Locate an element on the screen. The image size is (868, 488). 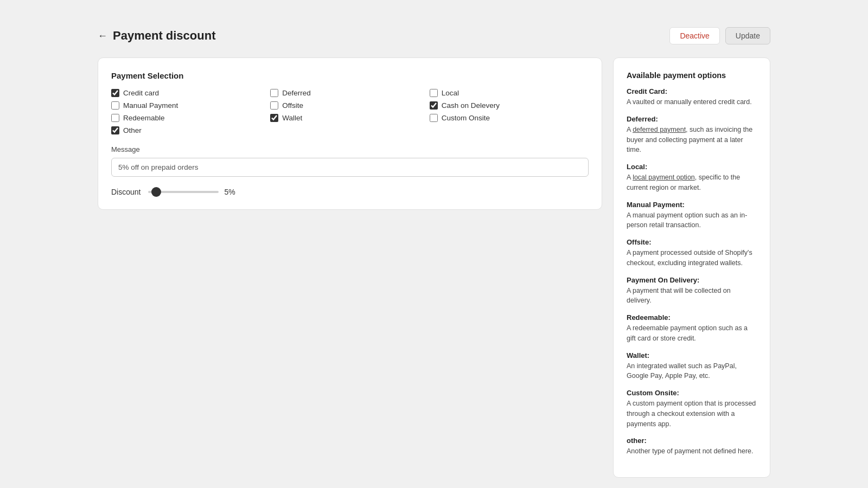
checkbox-cash-on-delivery-input is located at coordinates (434, 105).